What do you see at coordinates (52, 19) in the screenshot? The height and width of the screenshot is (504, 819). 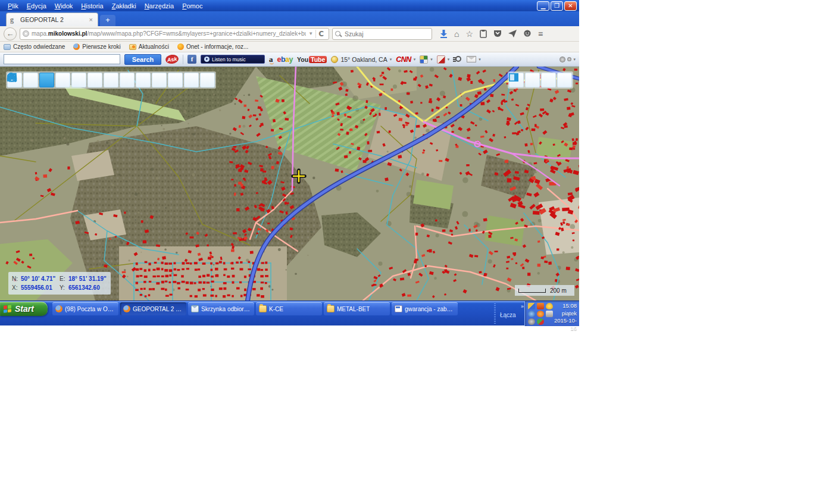 I see `tab-geoportal: g GEOPORTAL 2 ×` at bounding box center [52, 19].